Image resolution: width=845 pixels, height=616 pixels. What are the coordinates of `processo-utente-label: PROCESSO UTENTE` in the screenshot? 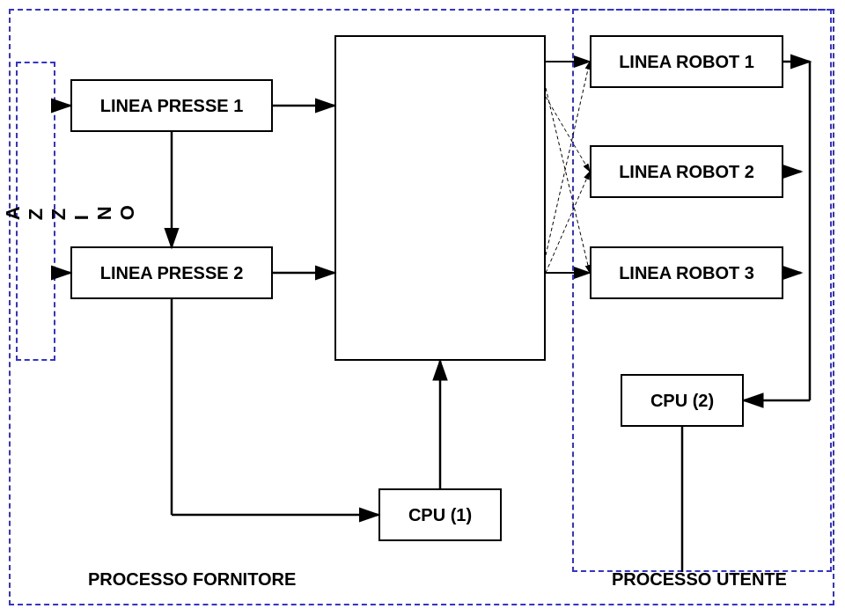 It's located at (699, 579).